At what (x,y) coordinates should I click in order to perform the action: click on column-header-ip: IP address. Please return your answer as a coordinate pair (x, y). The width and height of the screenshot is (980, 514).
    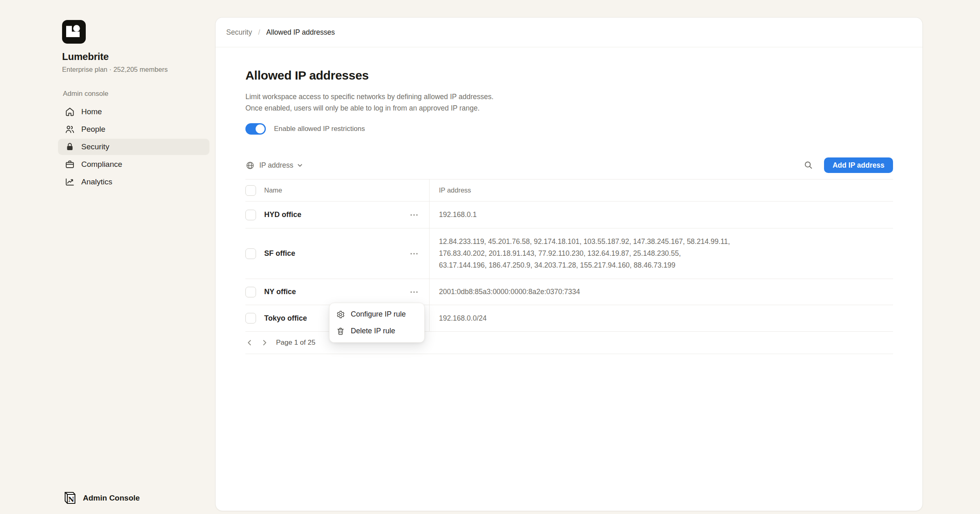
    Looking at the image, I should click on (661, 190).